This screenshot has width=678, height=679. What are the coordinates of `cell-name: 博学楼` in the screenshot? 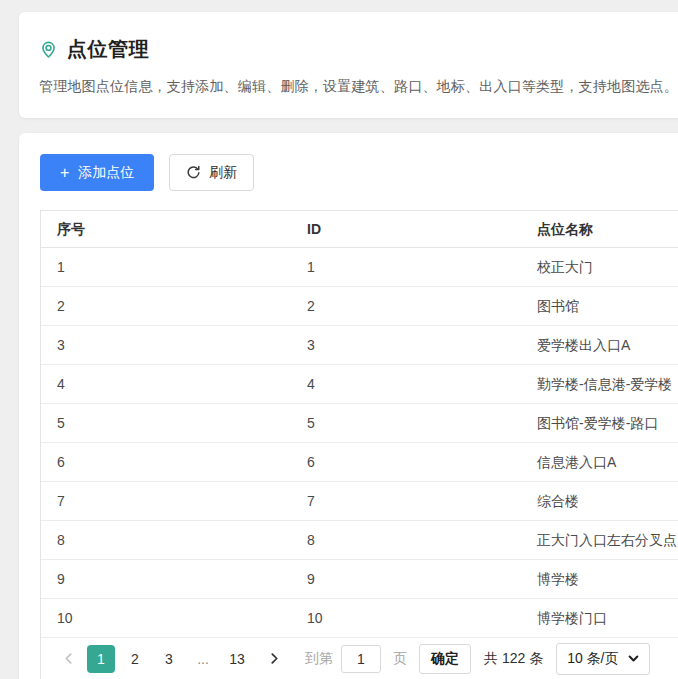 It's located at (600, 580).